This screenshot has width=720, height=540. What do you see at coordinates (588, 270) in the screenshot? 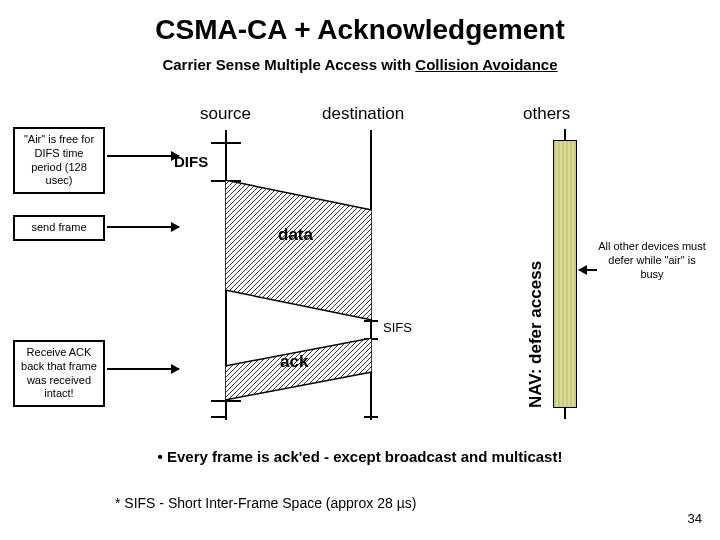
I see `arrow-others-defer` at bounding box center [588, 270].